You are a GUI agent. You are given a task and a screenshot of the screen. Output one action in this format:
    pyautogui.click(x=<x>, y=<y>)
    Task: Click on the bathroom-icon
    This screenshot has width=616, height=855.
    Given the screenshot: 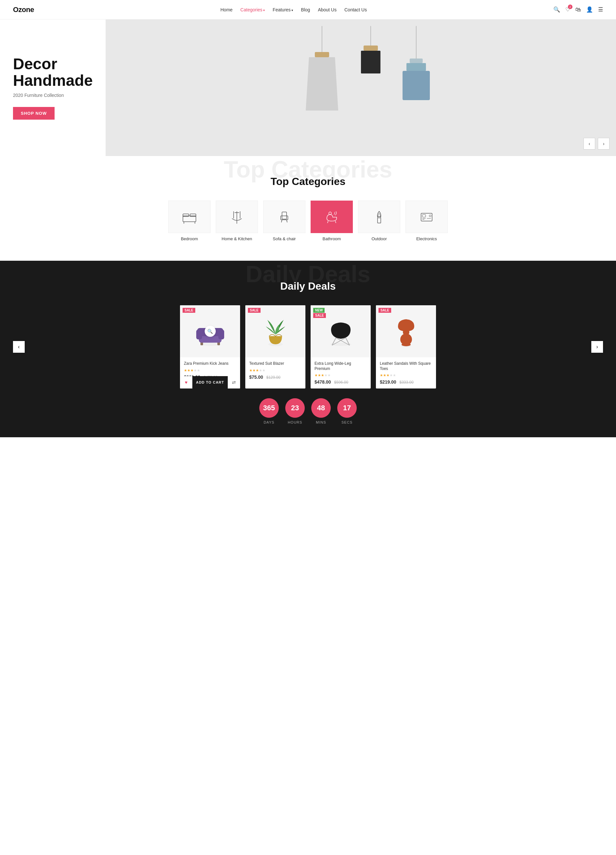 What is the action you would take?
    pyautogui.click(x=332, y=217)
    